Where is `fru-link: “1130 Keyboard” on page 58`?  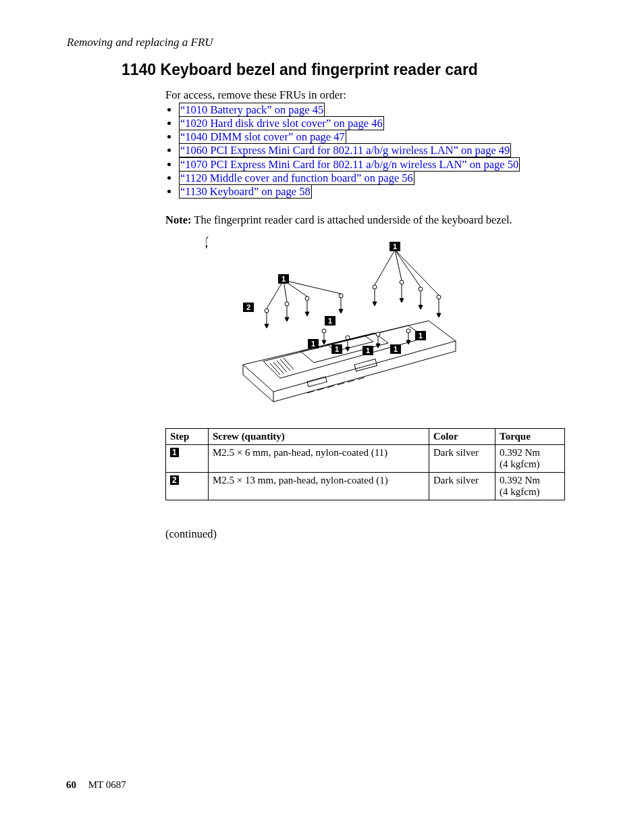 fru-link: “1130 Keyboard” on page 58 is located at coordinates (246, 192).